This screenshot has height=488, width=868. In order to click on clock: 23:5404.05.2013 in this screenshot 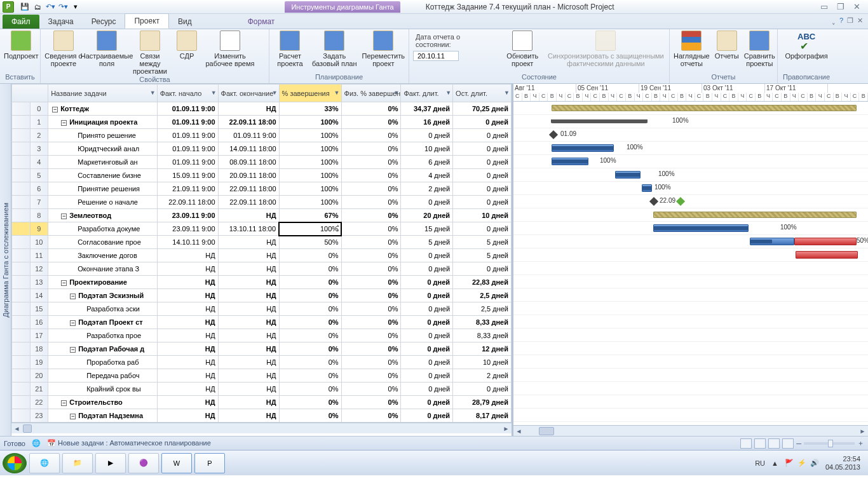, I will do `click(845, 463)`.